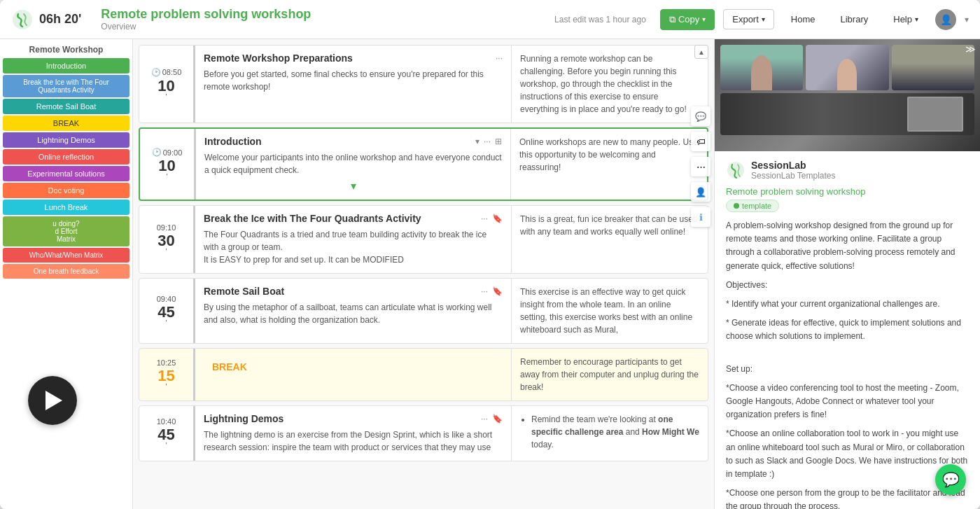 Image resolution: width=980 pixels, height=509 pixels. I want to click on template-badge: template, so click(752, 206).